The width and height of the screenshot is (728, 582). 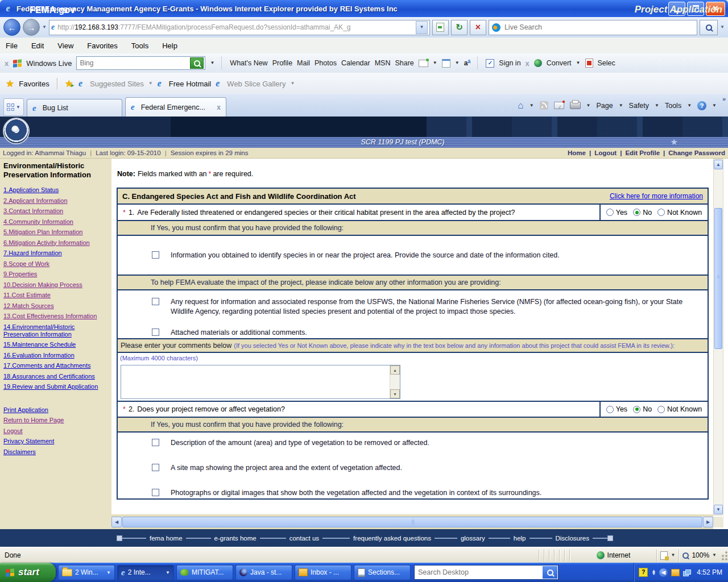 I want to click on sidebar-item-review-submit: 19.Review and Submit Application, so click(x=55, y=386).